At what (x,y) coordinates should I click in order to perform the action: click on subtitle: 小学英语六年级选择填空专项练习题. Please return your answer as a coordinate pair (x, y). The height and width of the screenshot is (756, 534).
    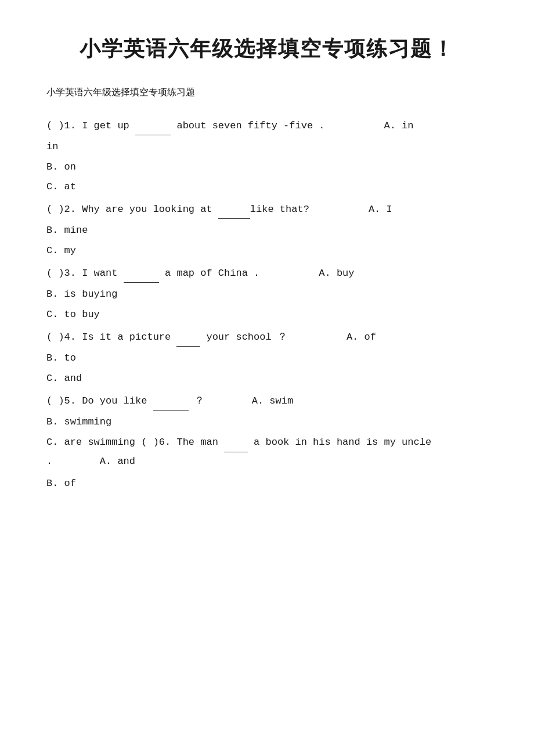
    Looking at the image, I should click on (267, 93).